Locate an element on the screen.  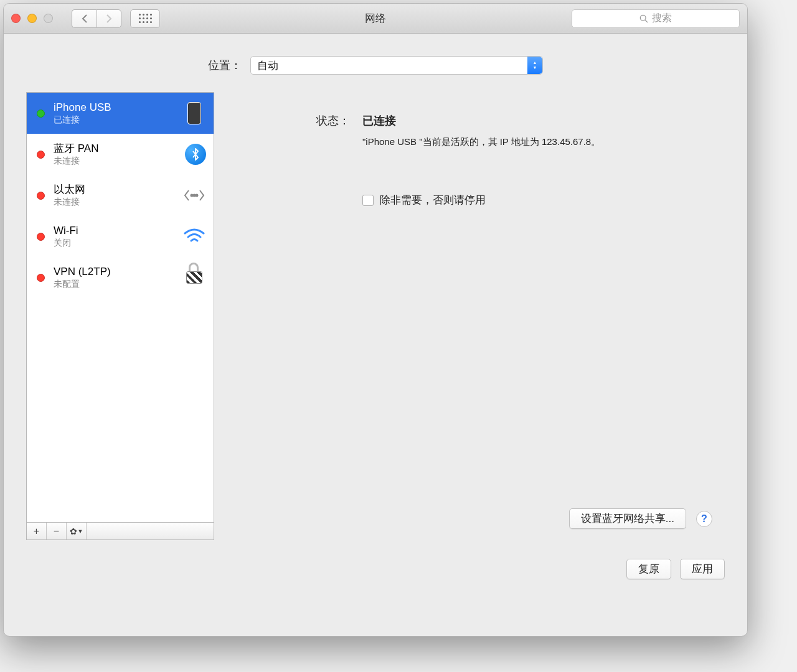
revert-button: 复原 is located at coordinates (649, 569).